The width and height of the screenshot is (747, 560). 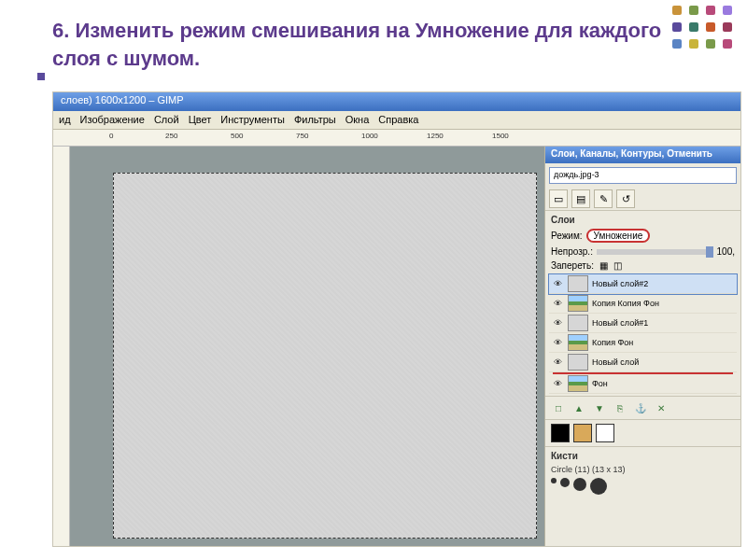 What do you see at coordinates (572, 265) in the screenshot?
I see `lock-label: Запереть:` at bounding box center [572, 265].